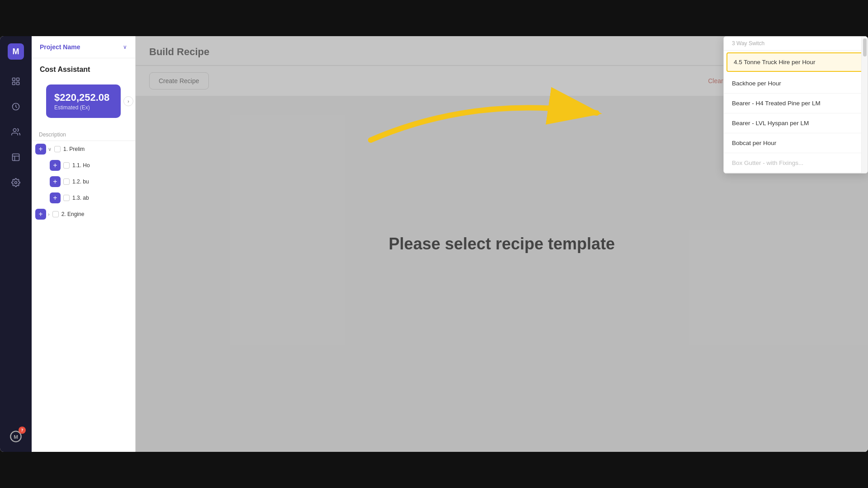 The height and width of the screenshot is (488, 868). Describe the element at coordinates (83, 108) in the screenshot. I see `estimate-label: Estimated (Ex)` at that location.